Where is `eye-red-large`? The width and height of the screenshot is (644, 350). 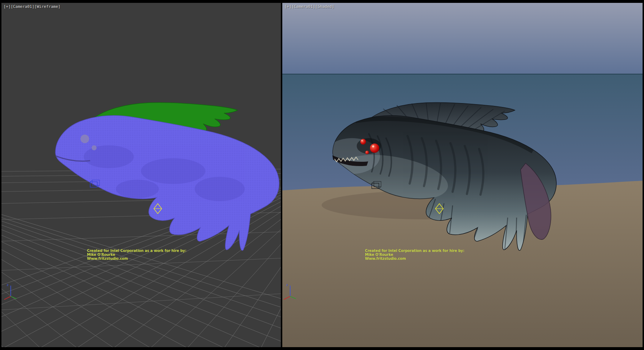 eye-red-large is located at coordinates (375, 148).